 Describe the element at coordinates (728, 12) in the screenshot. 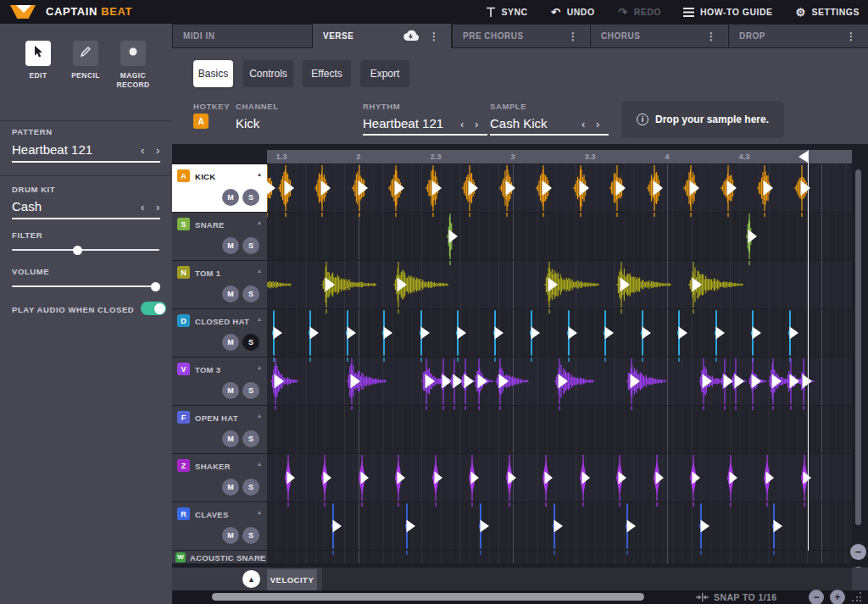

I see `topbar-action-how-to-guide: HOW-TO GUIDE` at that location.